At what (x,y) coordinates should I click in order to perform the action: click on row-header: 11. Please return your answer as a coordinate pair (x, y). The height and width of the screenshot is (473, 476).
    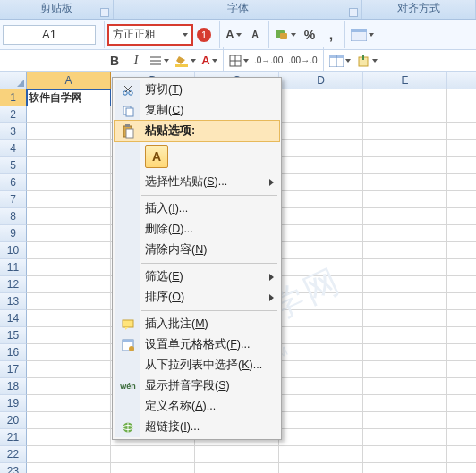
    Looking at the image, I should click on (13, 268).